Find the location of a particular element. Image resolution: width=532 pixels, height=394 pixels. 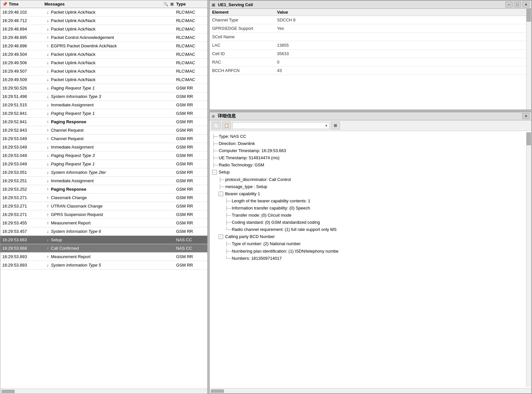

ue1-data-row: Channel TypeSDCCH 8 is located at coordinates (368, 20).